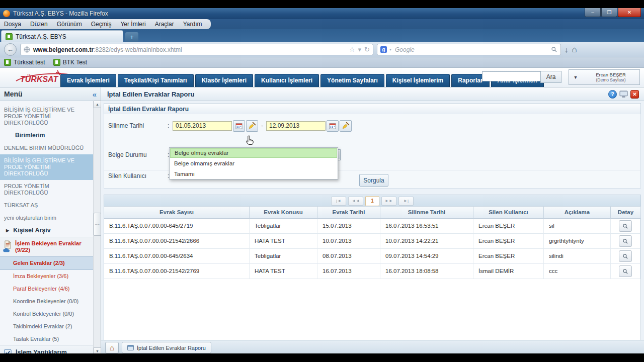 This screenshot has height=362, width=644. I want to click on sidebar-item-takibimdeki-evraklar: Takibimdeki Evraklar (2), so click(47, 327).